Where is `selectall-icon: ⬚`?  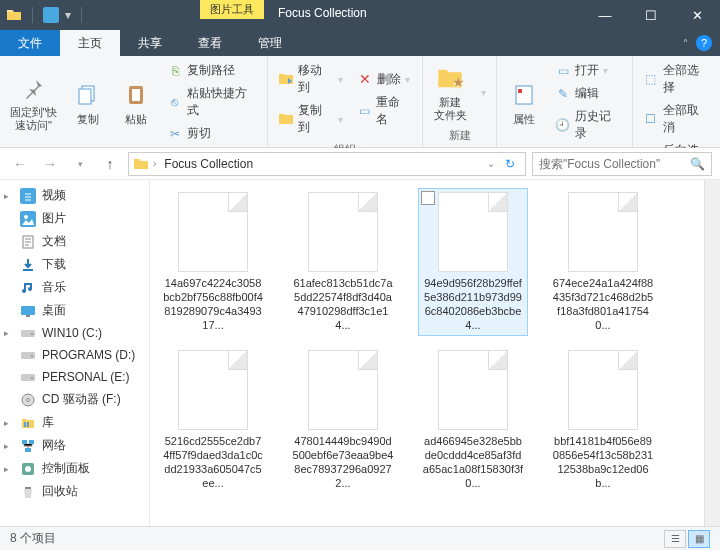 selectall-icon: ⬚ is located at coordinates (651, 79).